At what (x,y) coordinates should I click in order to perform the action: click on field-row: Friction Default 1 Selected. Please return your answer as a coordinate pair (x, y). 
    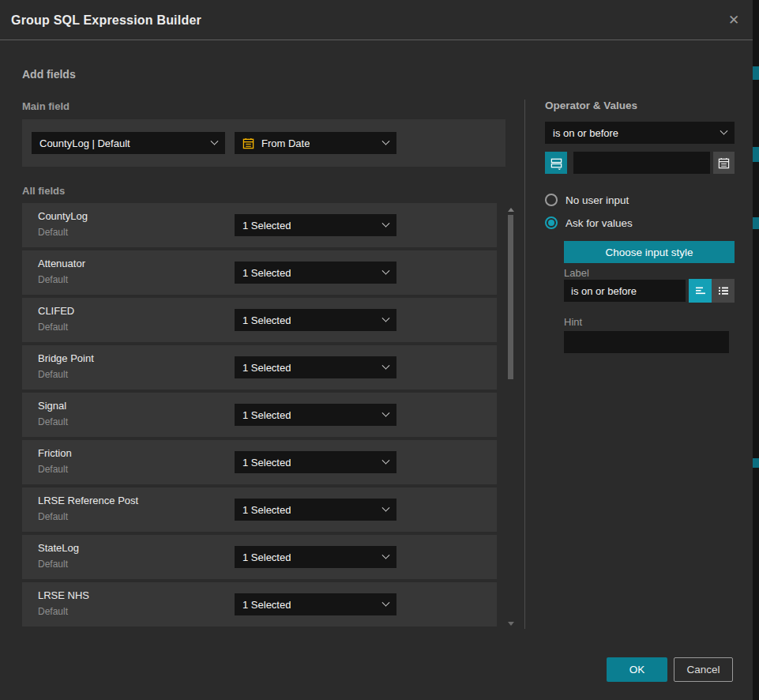
    Looking at the image, I should click on (259, 462).